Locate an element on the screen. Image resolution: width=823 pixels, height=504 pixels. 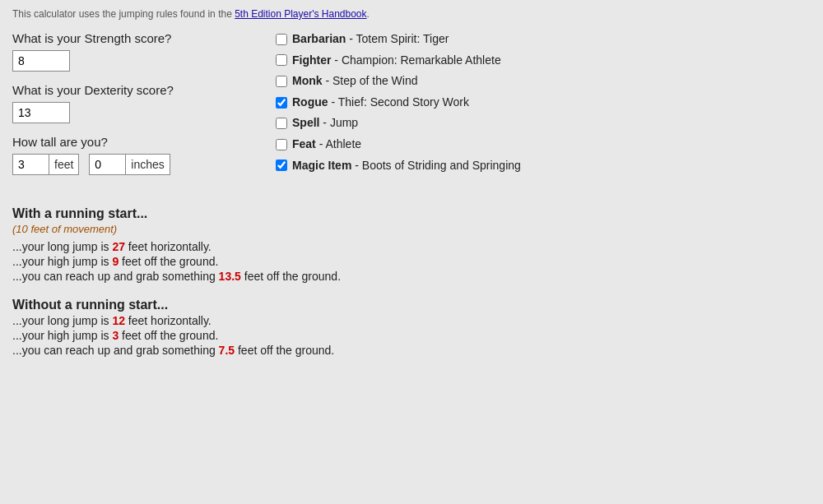
running-long-post: feet horizontally. is located at coordinates (168, 247).